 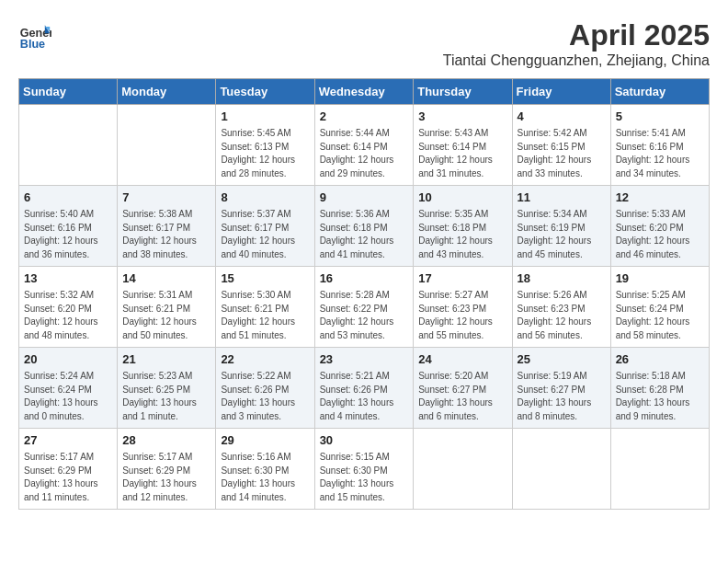 I want to click on calendar-cell: 2Sunrise: 5:44 AM Sunset: 6:14 PM Daylig…, so click(x=364, y=145).